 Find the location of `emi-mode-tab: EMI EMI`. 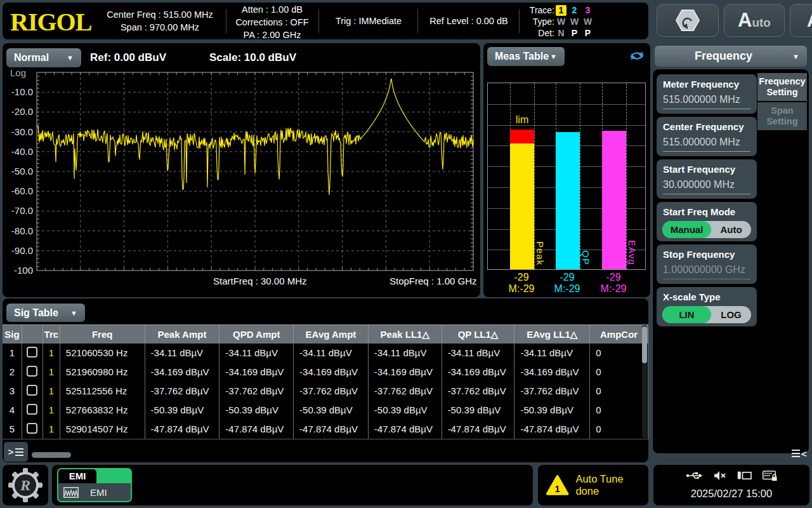

emi-mode-tab: EMI EMI is located at coordinates (95, 485).